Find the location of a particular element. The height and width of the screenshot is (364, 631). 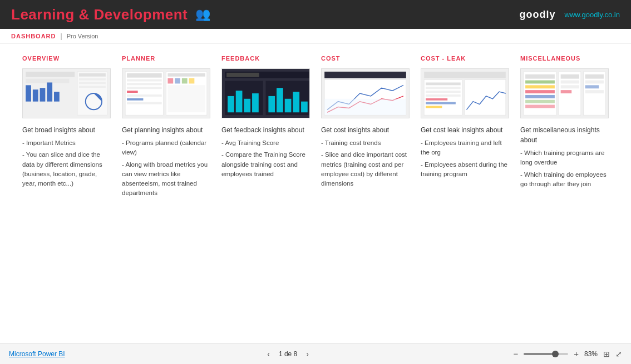

card-thumbnail-costleak is located at coordinates (465, 93).